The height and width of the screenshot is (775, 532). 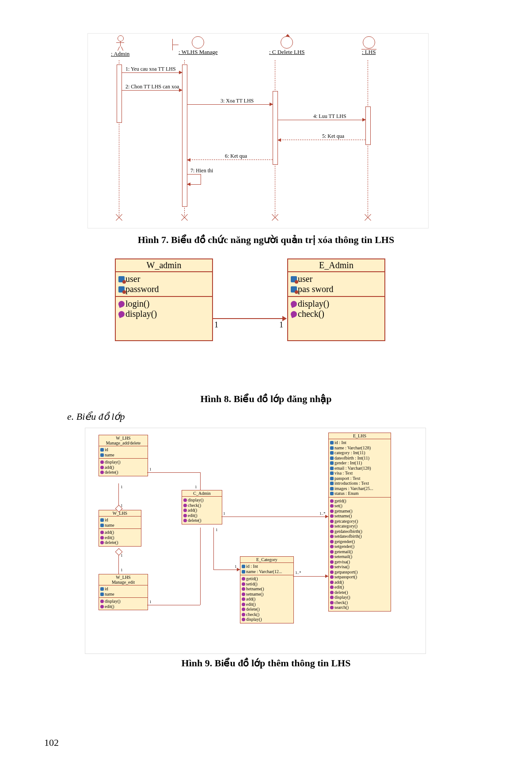 I want to click on class-cadmin: C_Admin display() check() add() edit() d…, so click(x=202, y=507).